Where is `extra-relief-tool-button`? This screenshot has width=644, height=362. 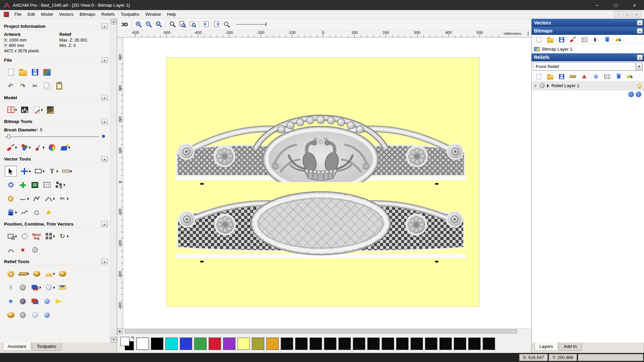 extra-relief-tool-button is located at coordinates (47, 315).